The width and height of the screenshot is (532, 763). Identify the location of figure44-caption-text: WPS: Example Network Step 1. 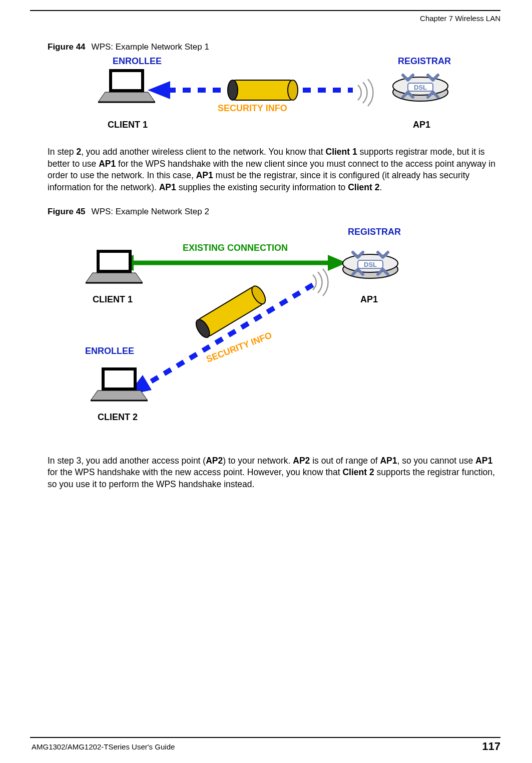
(150, 47).